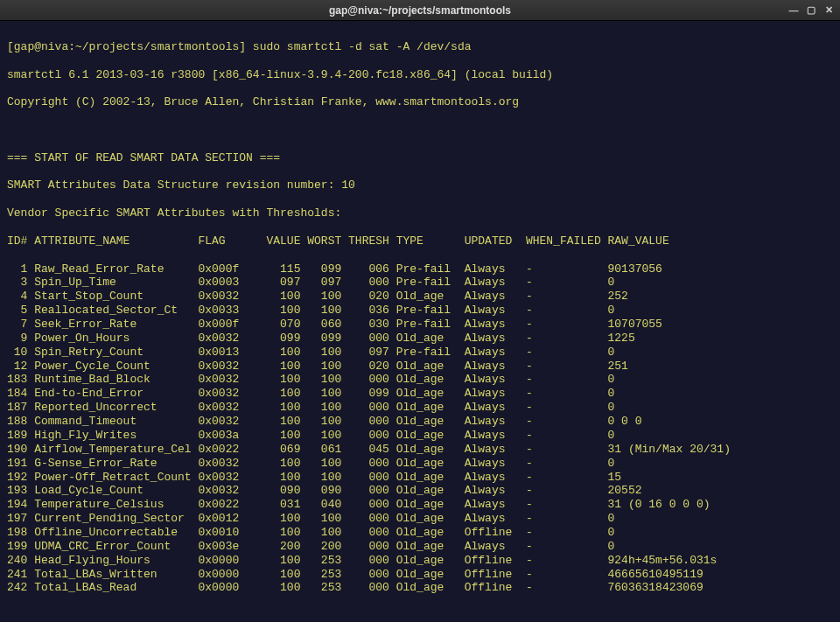  I want to click on table-row: 183 Runtime_Bad_Block 0x0032 100 100 000…, so click(420, 380).